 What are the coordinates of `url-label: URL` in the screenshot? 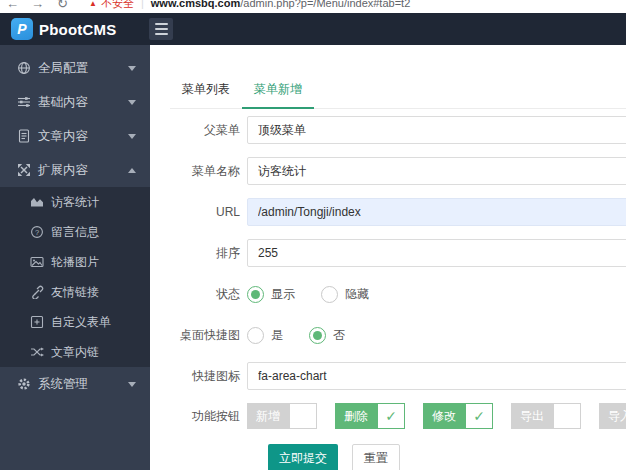 It's located at (205, 212).